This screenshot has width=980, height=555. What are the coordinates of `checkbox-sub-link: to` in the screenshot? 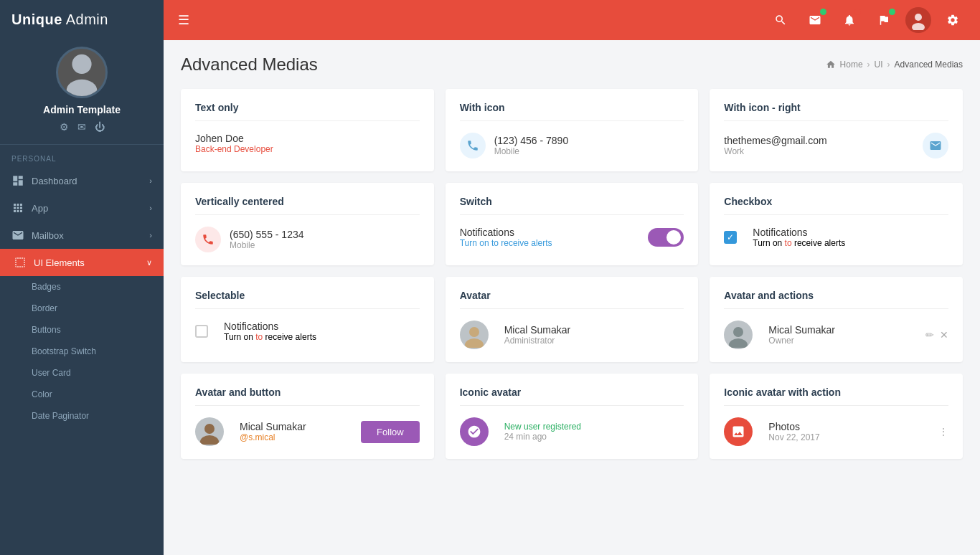 It's located at (788, 243).